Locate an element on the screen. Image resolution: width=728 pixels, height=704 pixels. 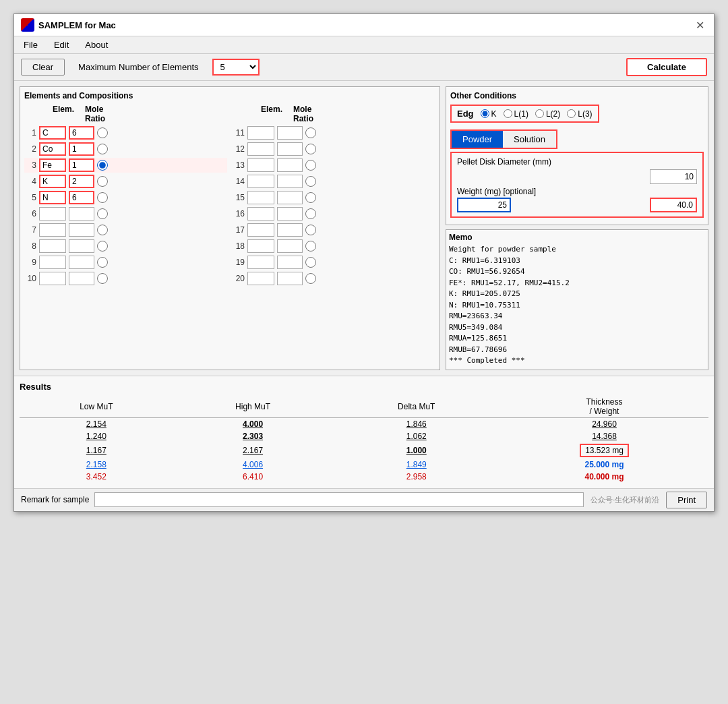
edge-l3-option: L(3) is located at coordinates (580, 114).